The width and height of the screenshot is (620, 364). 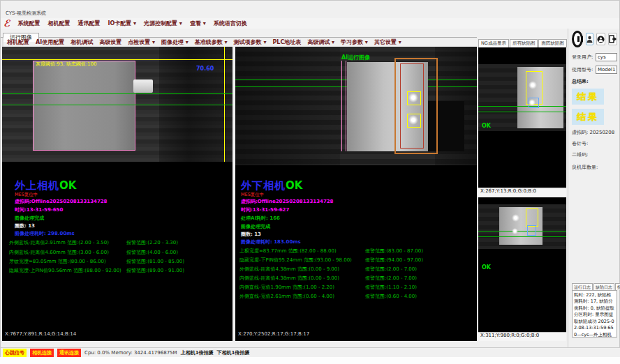 I want to click on pause-icon, so click(x=578, y=39).